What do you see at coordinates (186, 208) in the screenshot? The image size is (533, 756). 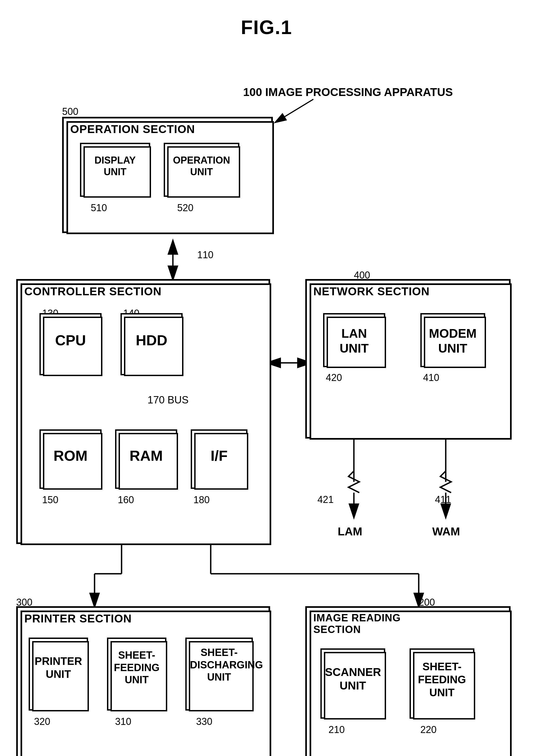 I see `operation-unit-ref: 520` at bounding box center [186, 208].